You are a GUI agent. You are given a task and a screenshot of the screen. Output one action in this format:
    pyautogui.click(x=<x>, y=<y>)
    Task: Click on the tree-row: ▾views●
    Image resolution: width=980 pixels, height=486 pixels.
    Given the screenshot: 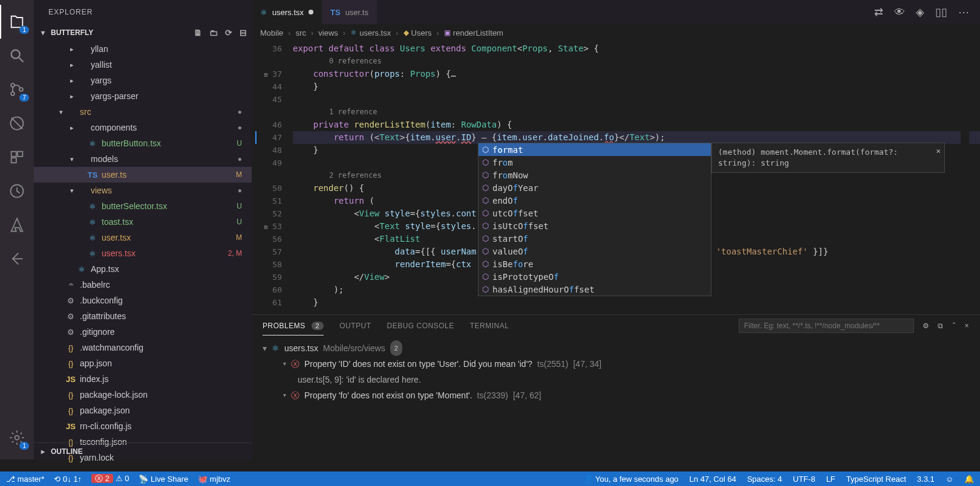 What is the action you would take?
    pyautogui.click(x=143, y=190)
    